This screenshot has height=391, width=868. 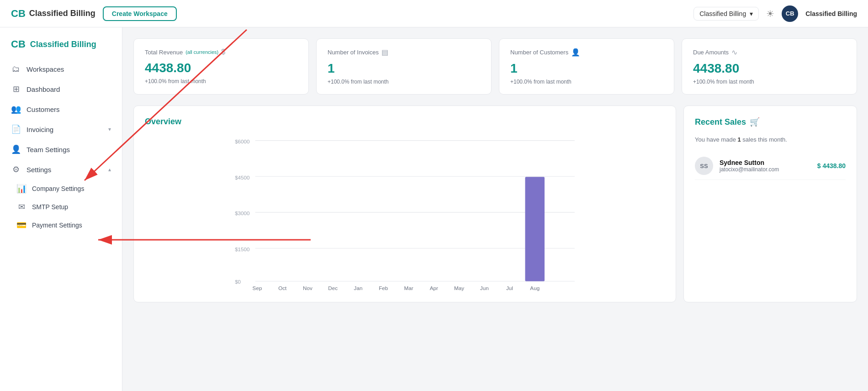 What do you see at coordinates (484, 288) in the screenshot?
I see `svg-text: Jun` at bounding box center [484, 288].